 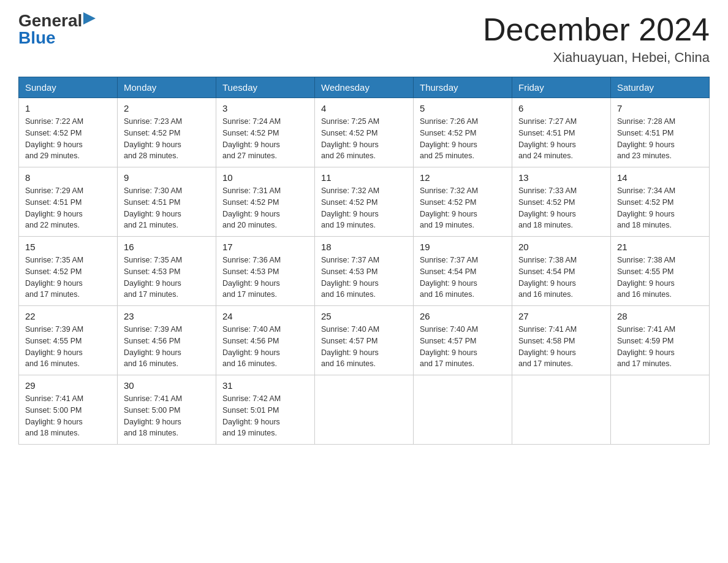 What do you see at coordinates (68, 209) in the screenshot?
I see `day-info: Sunrise: 7:29 AM Sunset: 4:51 PM Dayligh…` at bounding box center [68, 209].